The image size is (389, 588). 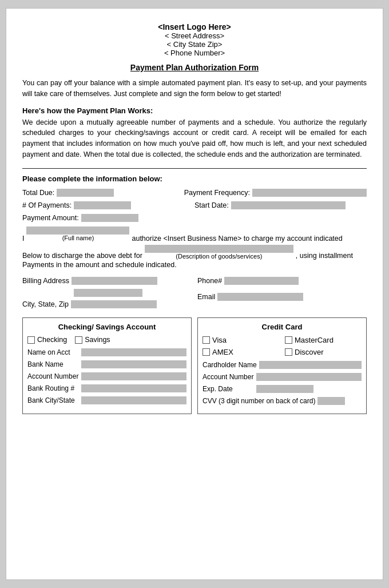 What do you see at coordinates (212, 205) in the screenshot?
I see `start-date-label: Start Date:` at bounding box center [212, 205].